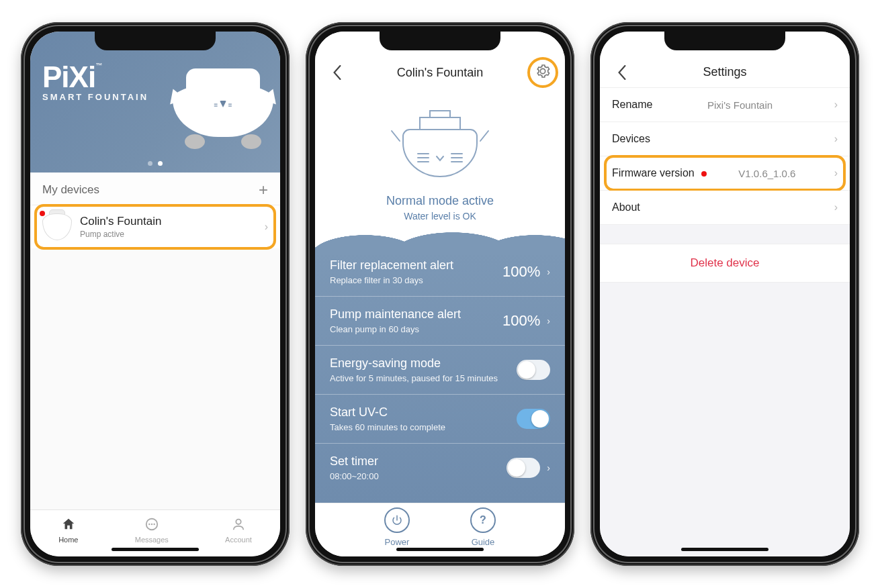  I want to click on wave-decoration, so click(440, 242).